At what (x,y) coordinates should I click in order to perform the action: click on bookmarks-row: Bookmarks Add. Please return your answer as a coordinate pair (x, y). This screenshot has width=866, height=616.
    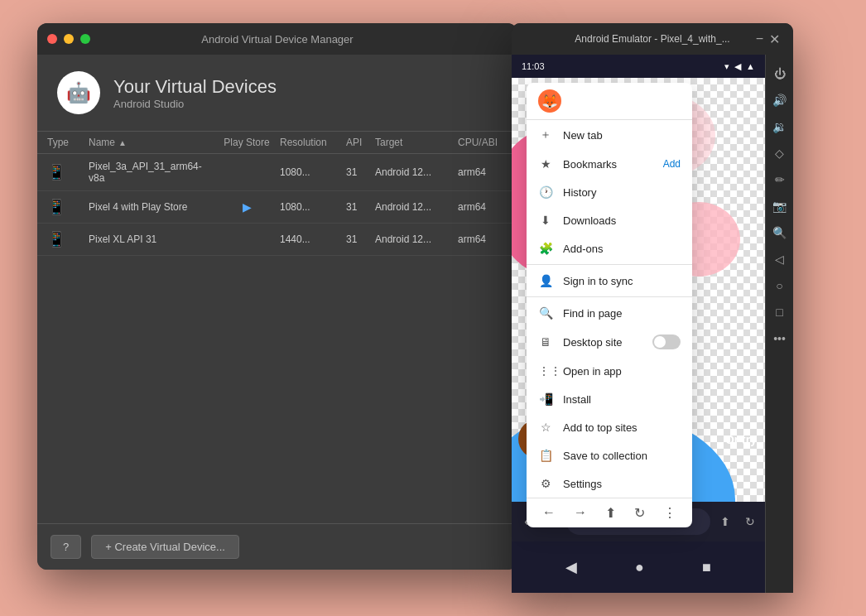
    Looking at the image, I should click on (622, 164).